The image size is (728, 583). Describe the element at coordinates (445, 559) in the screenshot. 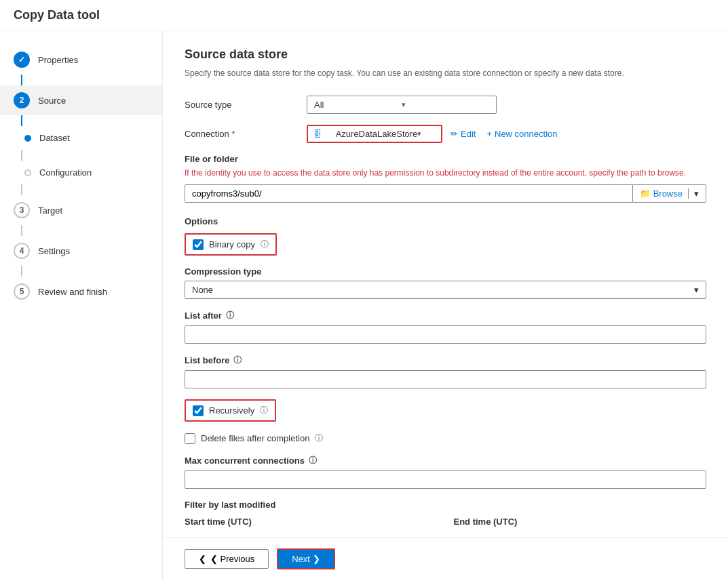

I see `bottom-bar: ❮ ❮ Previous Next ❯` at that location.